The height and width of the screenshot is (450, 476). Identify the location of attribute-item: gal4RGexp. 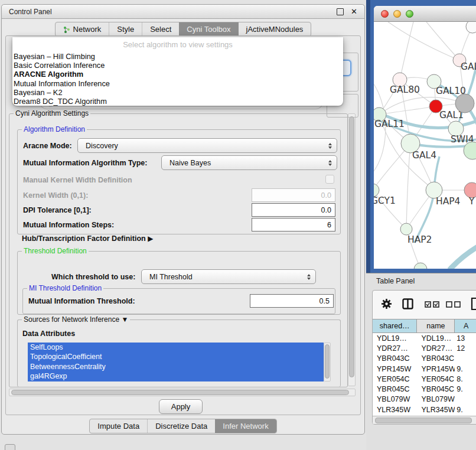
(176, 376).